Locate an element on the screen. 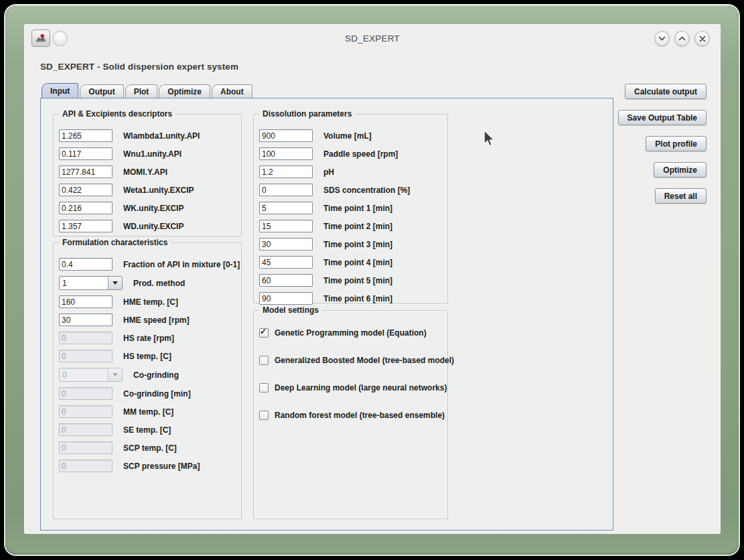 The image size is (744, 560). field-sds-concentration is located at coordinates (286, 190).